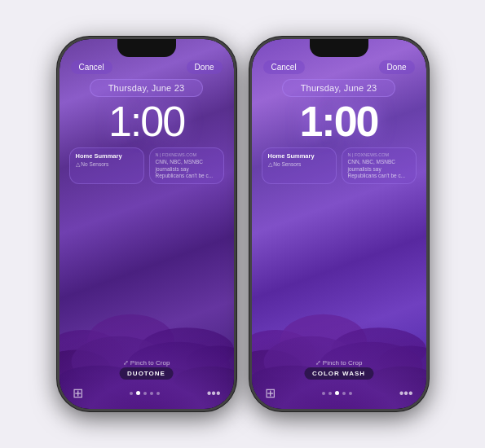 The width and height of the screenshot is (485, 448). I want to click on widget-home-right: Home Summary △ No Sensors, so click(299, 166).